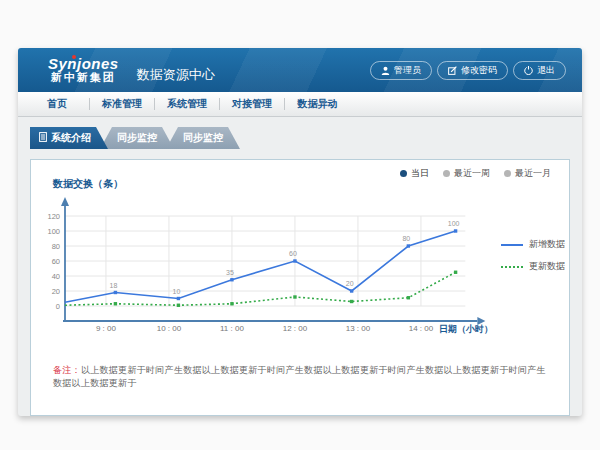 The image size is (600, 450). Describe the element at coordinates (252, 104) in the screenshot. I see `nav-item-connect-mgmt: 对接管理` at that location.